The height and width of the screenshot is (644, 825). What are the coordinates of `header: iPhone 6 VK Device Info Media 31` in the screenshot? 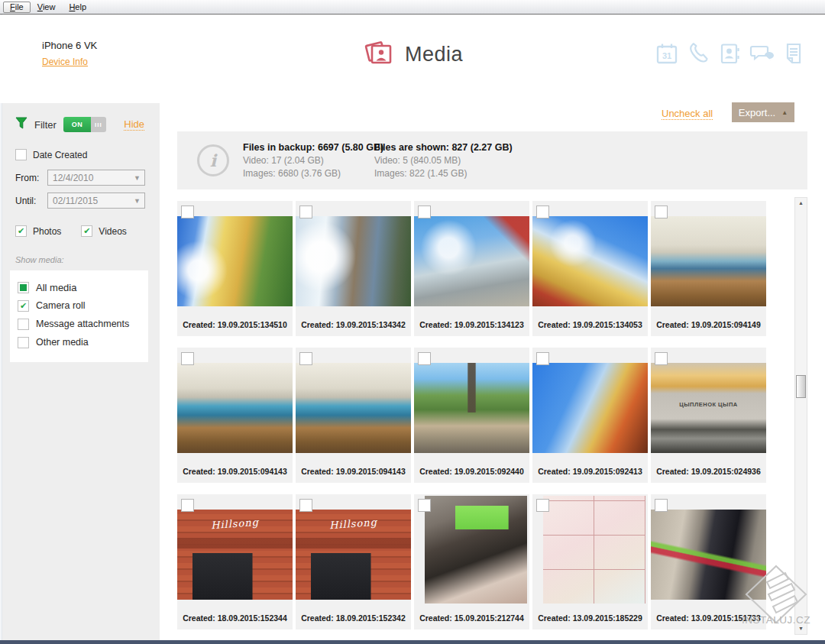 It's located at (412, 60).